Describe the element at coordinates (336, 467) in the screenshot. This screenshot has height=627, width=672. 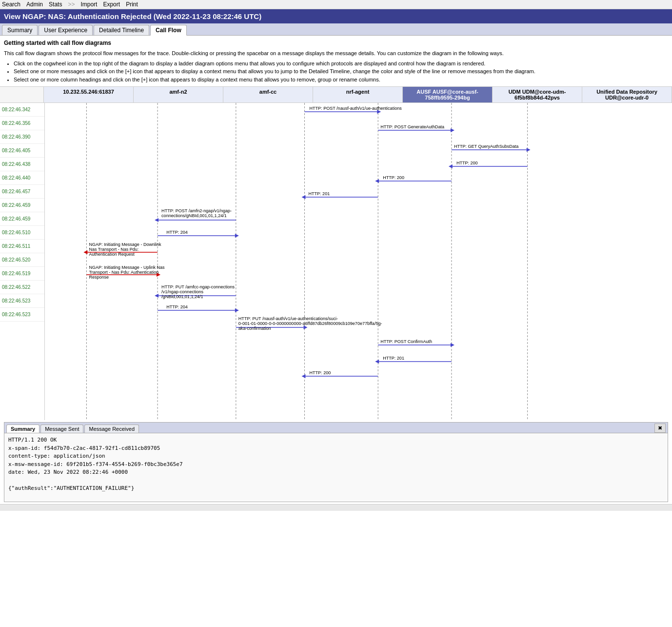
I see `message-panel-content: HTTP/1.1 200 OK x-span-id: f54d7b70-c2ac…` at that location.